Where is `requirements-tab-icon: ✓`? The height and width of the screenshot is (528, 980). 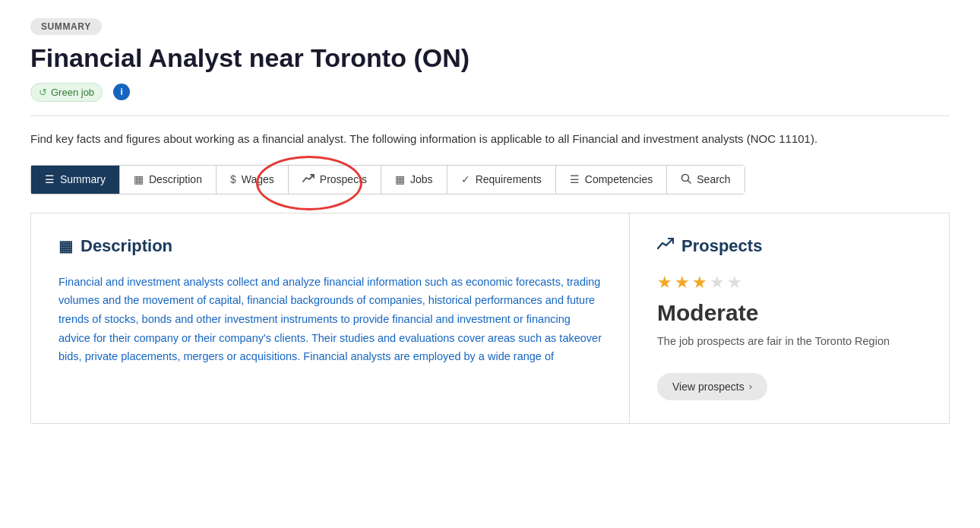
requirements-tab-icon: ✓ is located at coordinates (466, 179).